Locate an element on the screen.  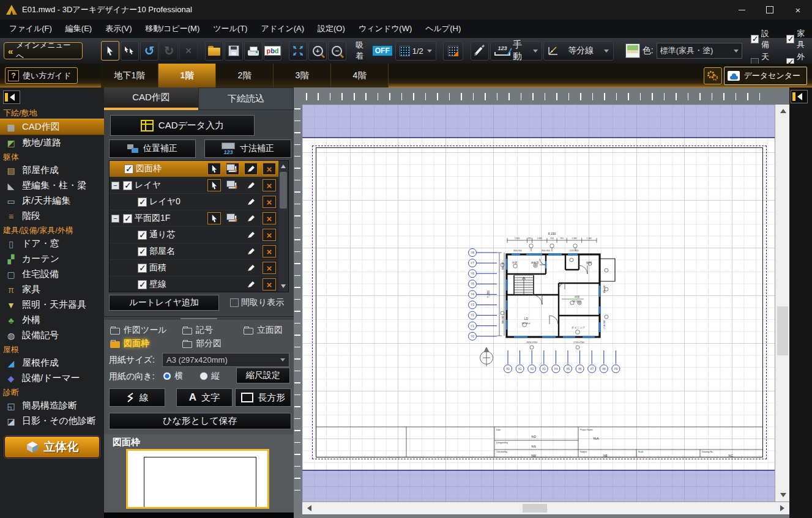
menu-view: 表示(V) is located at coordinates (119, 29).